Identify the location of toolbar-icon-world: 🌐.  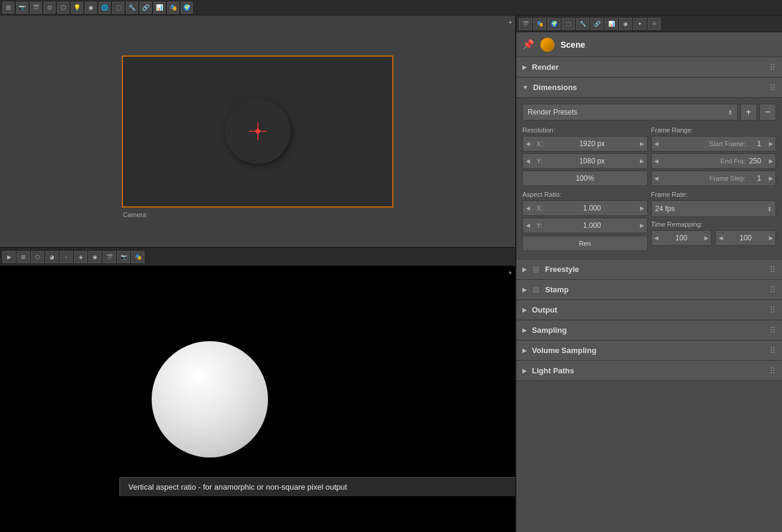
(104, 8).